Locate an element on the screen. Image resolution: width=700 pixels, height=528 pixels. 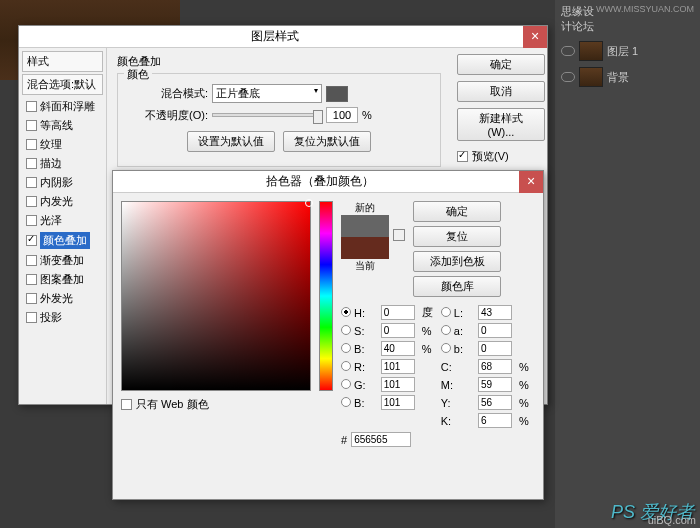
m-input: 59 is located at coordinates (495, 384).